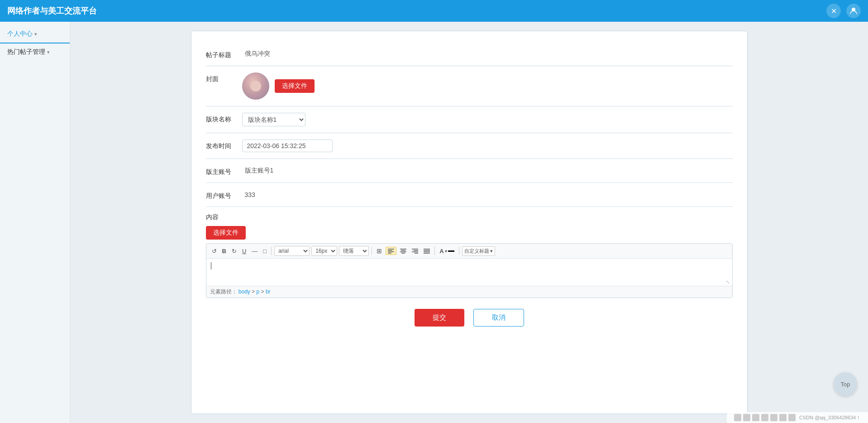 The width and height of the screenshot is (868, 423). What do you see at coordinates (491, 251) in the screenshot?
I see `custom-arrow-icon: ▾` at bounding box center [491, 251].